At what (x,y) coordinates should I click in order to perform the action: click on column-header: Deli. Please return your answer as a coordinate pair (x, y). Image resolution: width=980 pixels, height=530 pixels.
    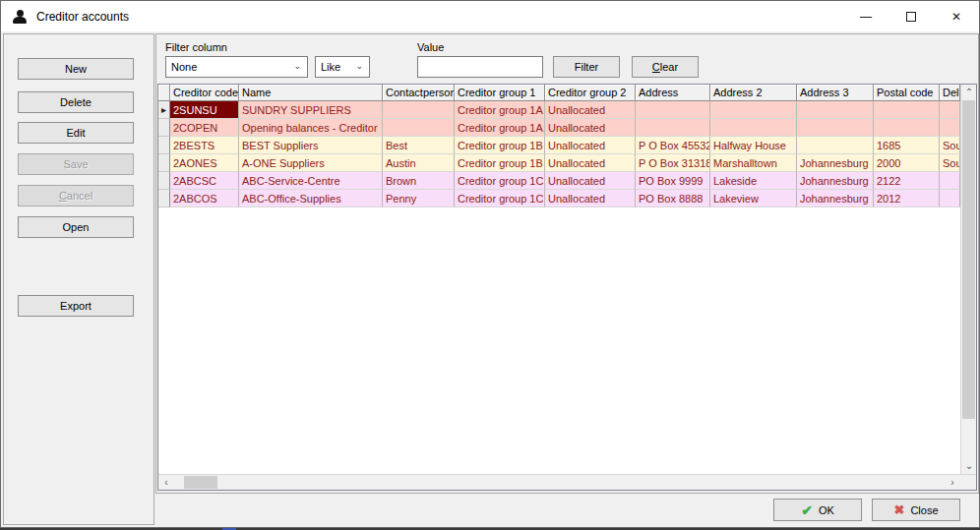
    Looking at the image, I should click on (950, 92).